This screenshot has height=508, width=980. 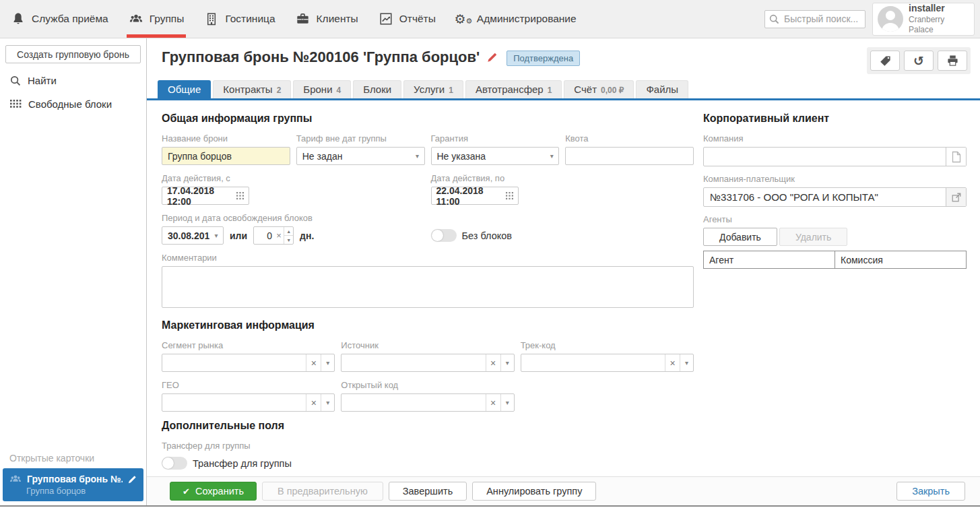 I want to click on field-label: Открытый код, so click(x=427, y=385).